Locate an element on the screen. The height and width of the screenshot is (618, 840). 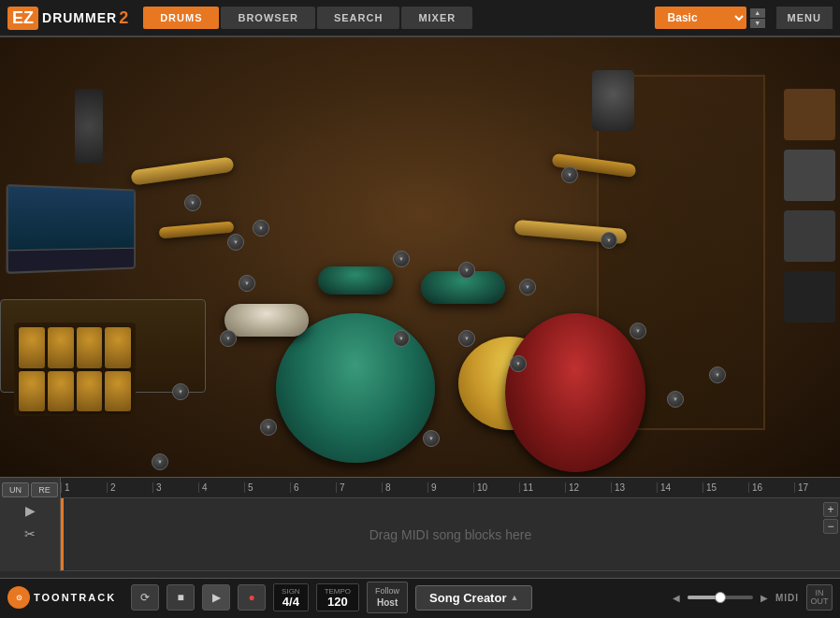
timeline-num-16: 16 is located at coordinates (771, 488).